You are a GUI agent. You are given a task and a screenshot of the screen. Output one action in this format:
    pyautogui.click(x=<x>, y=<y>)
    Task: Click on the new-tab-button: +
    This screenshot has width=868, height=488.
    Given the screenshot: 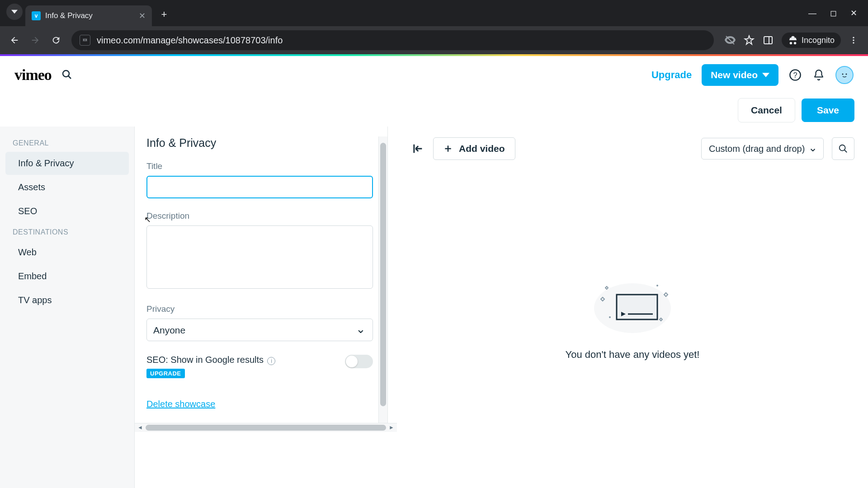 What is the action you would take?
    pyautogui.click(x=164, y=14)
    